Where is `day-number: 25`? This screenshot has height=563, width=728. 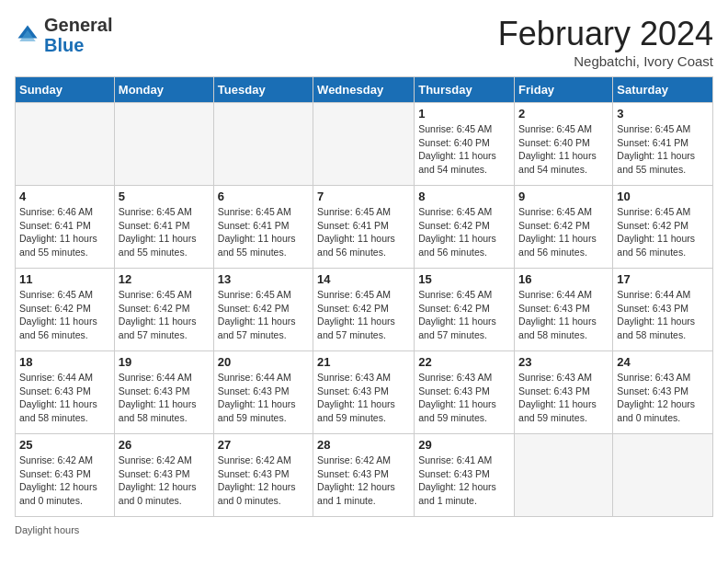
day-number: 25 is located at coordinates (64, 445).